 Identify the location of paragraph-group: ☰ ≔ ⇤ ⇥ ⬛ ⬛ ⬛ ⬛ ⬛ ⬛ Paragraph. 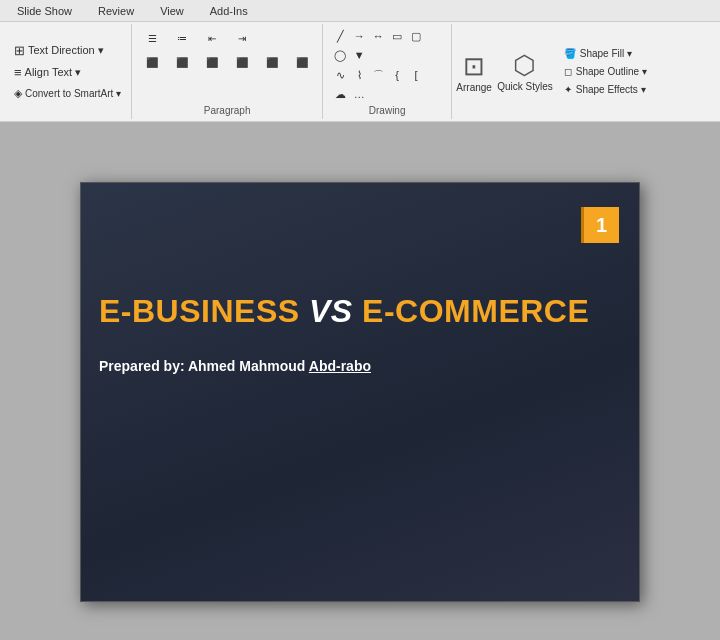
(228, 72).